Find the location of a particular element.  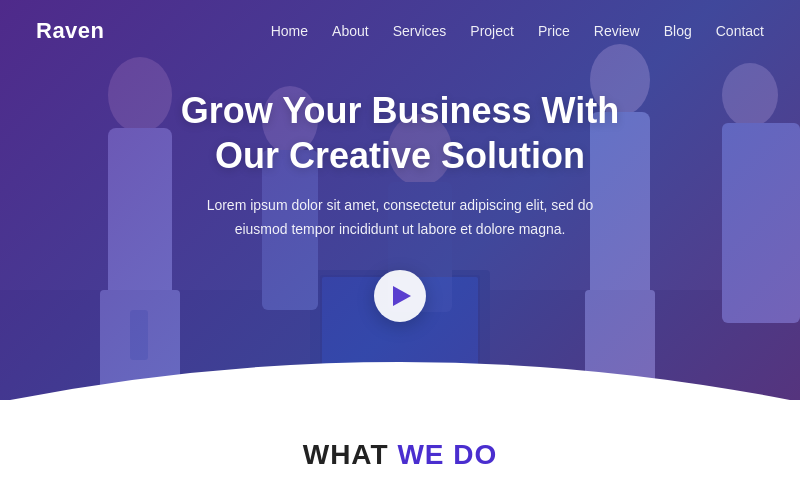

hero-title: Grow Your Business With Our Creative Sol… is located at coordinates (400, 133).